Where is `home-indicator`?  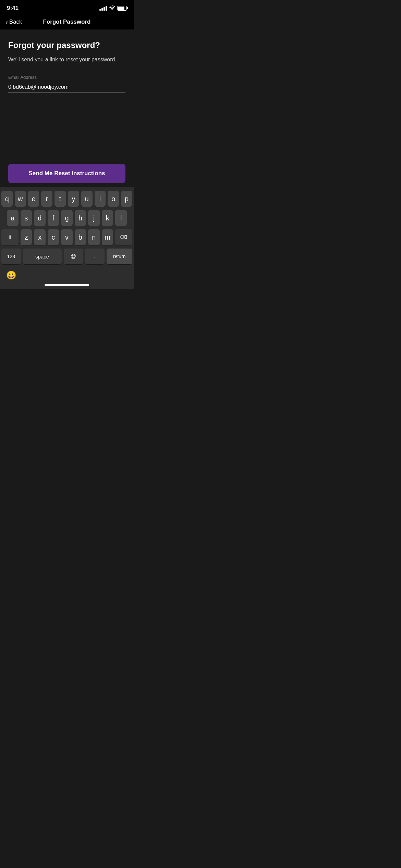 home-indicator is located at coordinates (67, 285).